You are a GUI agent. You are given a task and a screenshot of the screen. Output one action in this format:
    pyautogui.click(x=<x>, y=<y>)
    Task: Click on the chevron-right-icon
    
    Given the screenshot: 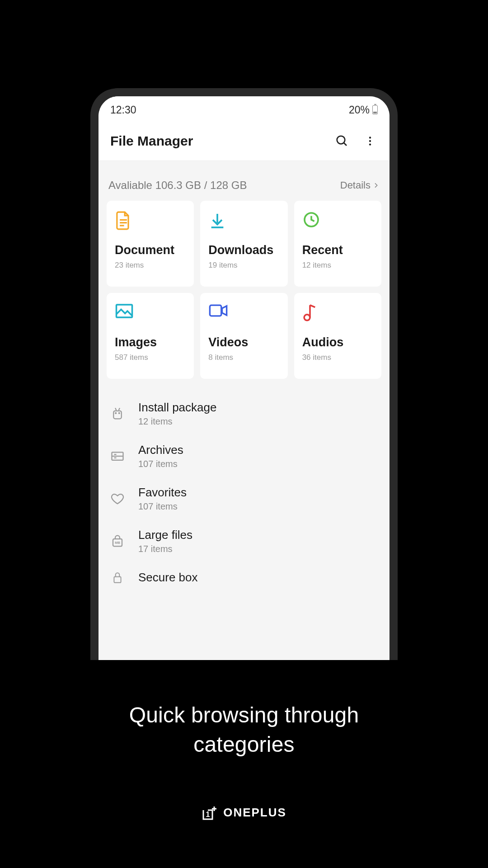 What is the action you would take?
    pyautogui.click(x=376, y=185)
    